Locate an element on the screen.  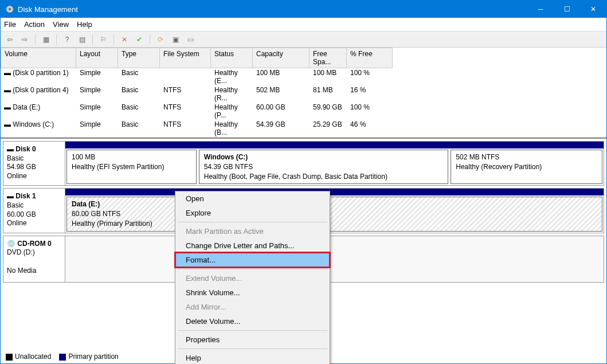
props-icon: ▣ is located at coordinates (175, 40).